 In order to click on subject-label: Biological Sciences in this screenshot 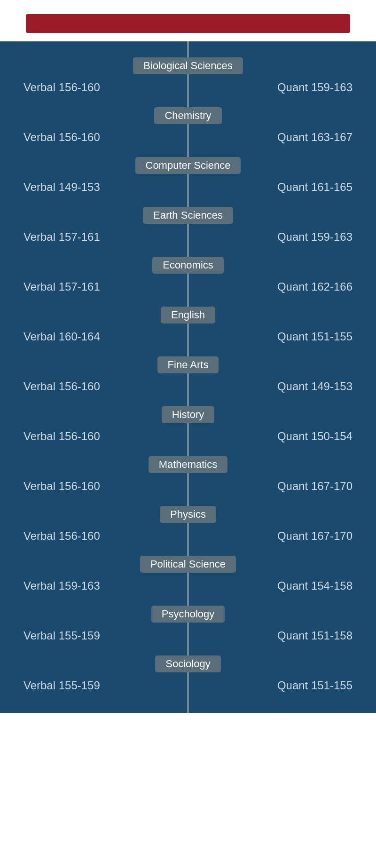, I will do `click(188, 66)`.